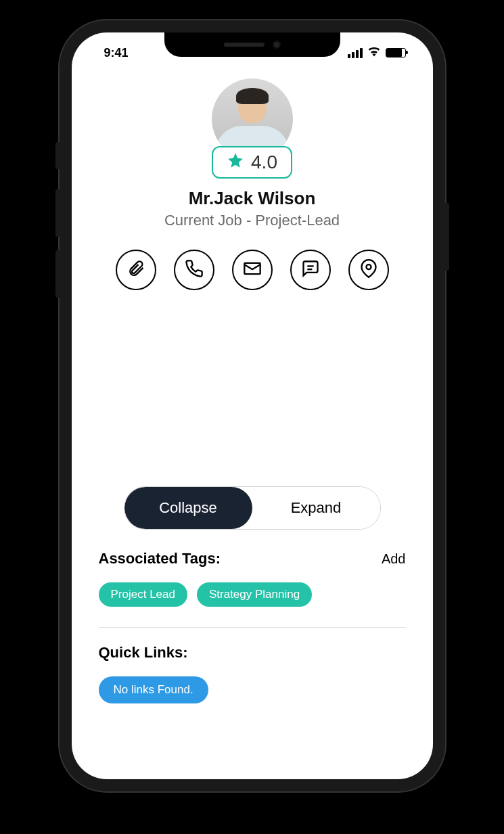 The width and height of the screenshot is (504, 834). I want to click on call-button, so click(194, 270).